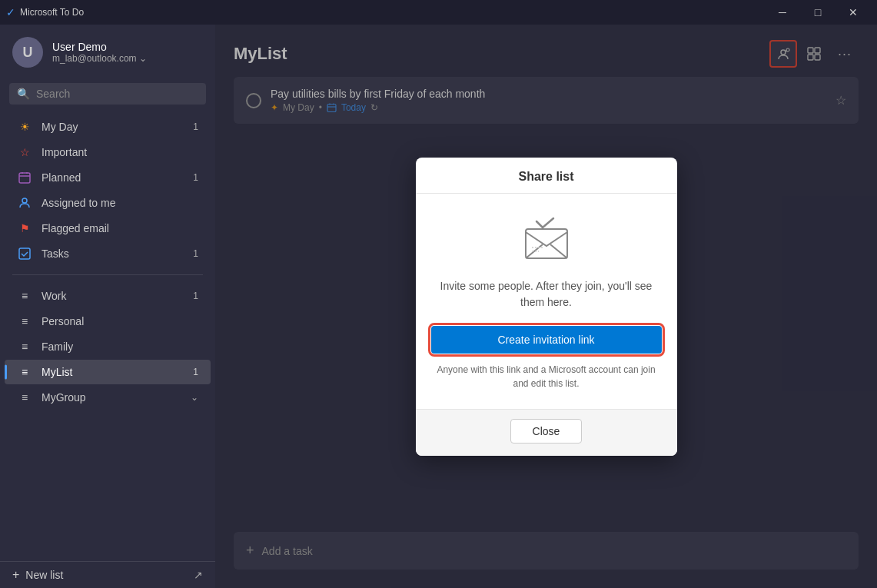 This screenshot has width=877, height=588. What do you see at coordinates (25, 347) in the screenshot?
I see `list-icon-family: ≡` at bounding box center [25, 347].